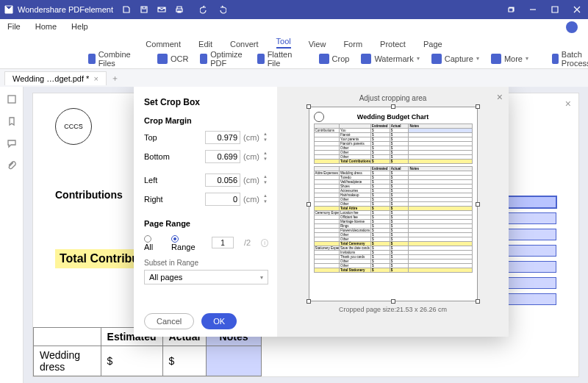 The width and height of the screenshot is (588, 383). What do you see at coordinates (46, 26) in the screenshot?
I see `menu-home: Home` at bounding box center [46, 26].